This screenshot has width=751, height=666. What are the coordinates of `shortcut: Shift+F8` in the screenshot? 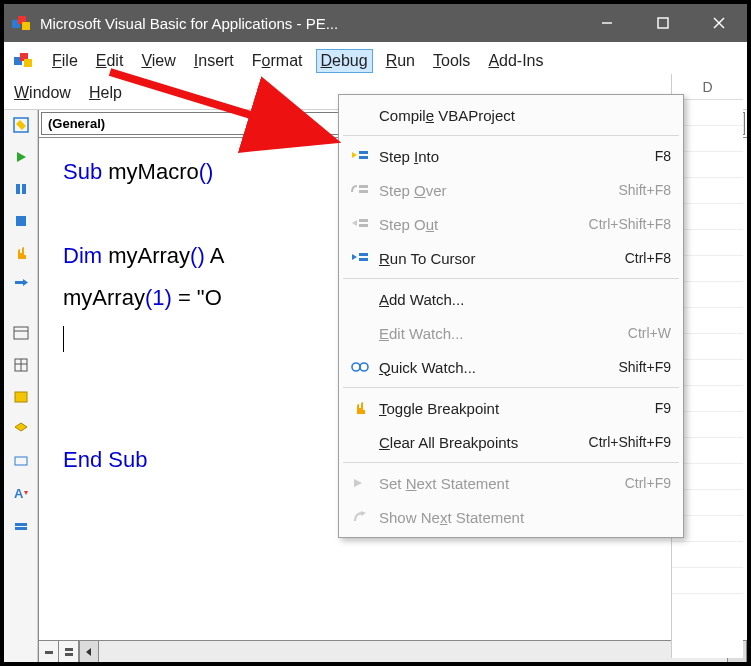 It's located at (644, 190).